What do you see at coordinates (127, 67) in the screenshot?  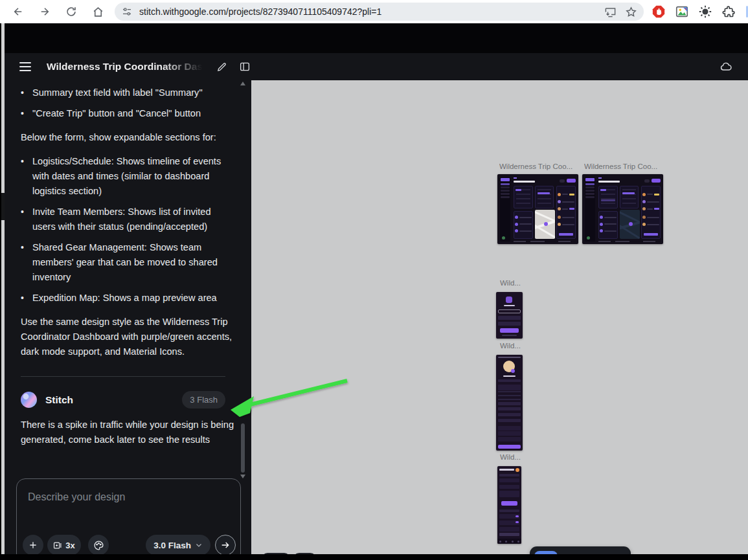 I see `project-title: Wilderness Trip Coordinator Dashboard` at bounding box center [127, 67].